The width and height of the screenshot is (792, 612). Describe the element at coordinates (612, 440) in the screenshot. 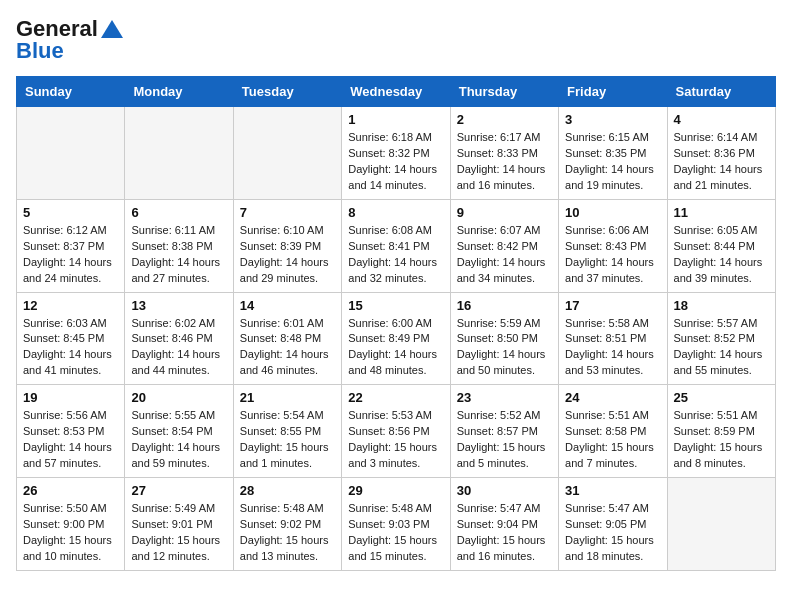

I see `day-info: Sunrise: 5:51 AM Sunset: 8:58 PM Dayligh…` at that location.